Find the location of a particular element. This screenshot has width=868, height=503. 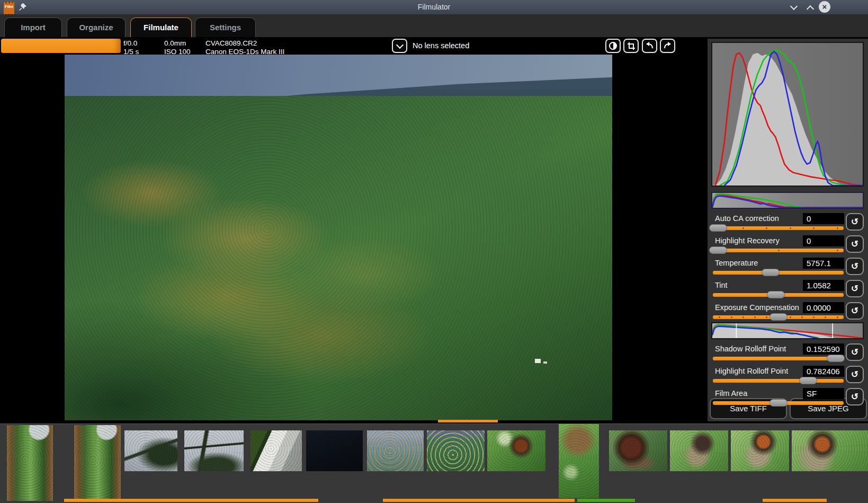

histogram-postfilm is located at coordinates (788, 331).